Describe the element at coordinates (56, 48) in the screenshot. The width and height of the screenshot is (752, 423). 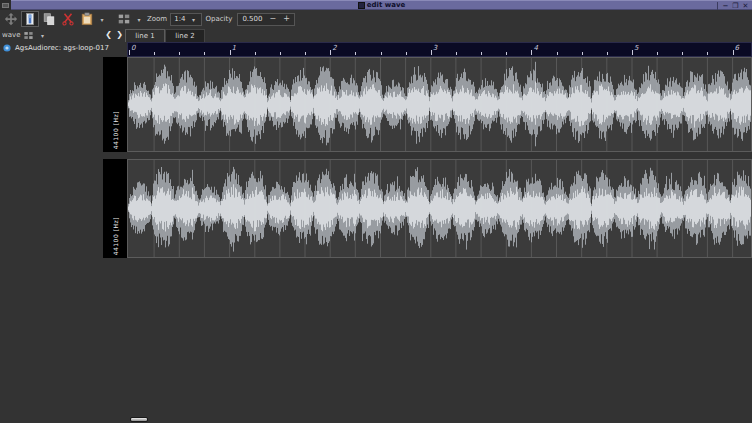
I see `machine-list-item: AgsAudiorec: ags-loop-017` at that location.